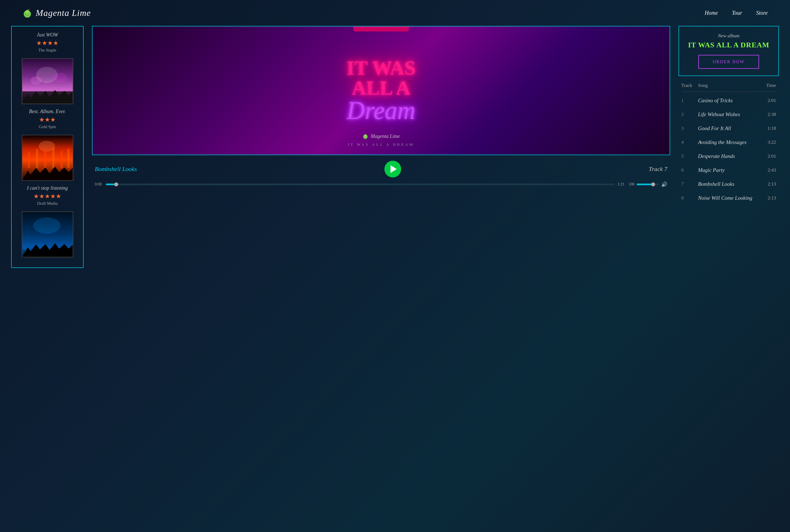  Describe the element at coordinates (729, 170) in the screenshot. I see `track-song: Magic Party` at that location.